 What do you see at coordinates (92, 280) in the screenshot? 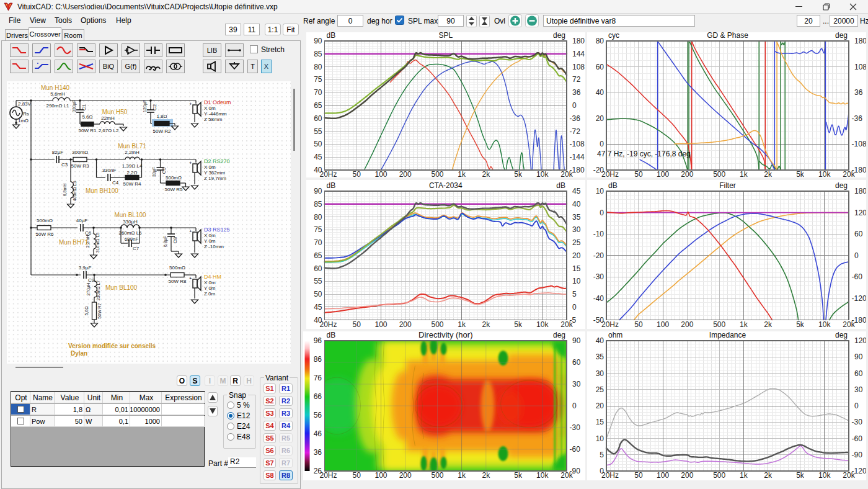
I see `svg-text: C9` at bounding box center [92, 280].